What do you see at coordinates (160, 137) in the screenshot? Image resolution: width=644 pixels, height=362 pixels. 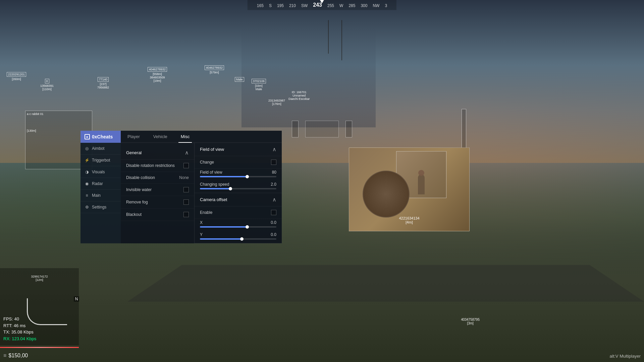 I see `tab-vehicle: Vehicle` at bounding box center [160, 137].